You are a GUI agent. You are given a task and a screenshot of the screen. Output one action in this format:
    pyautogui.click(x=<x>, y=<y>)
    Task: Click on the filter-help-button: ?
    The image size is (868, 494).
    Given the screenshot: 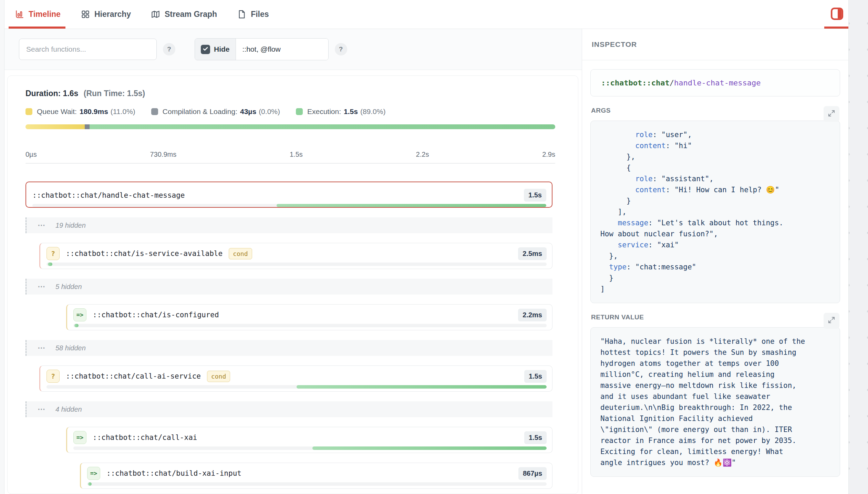 What is the action you would take?
    pyautogui.click(x=341, y=49)
    